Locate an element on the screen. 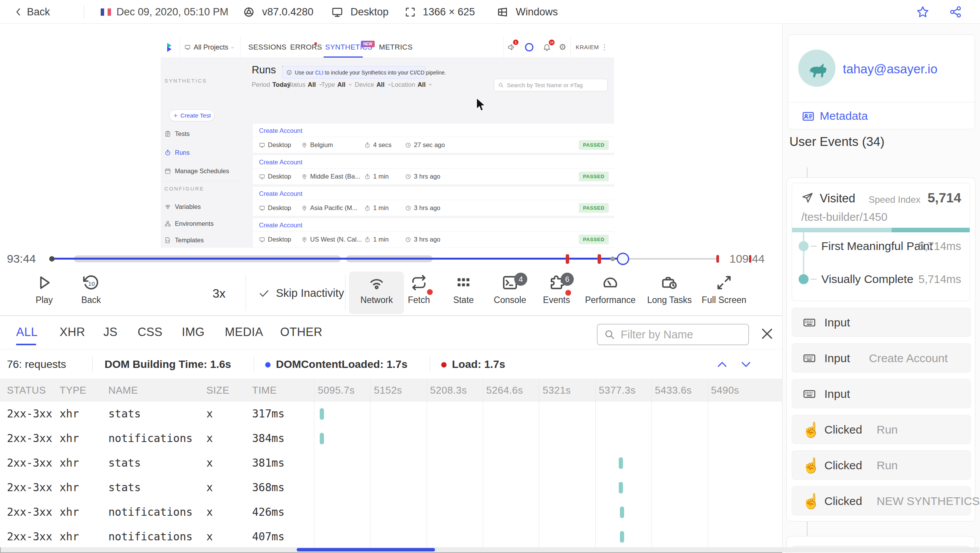  tab-synthetics: SYNTHETICS is located at coordinates (349, 47).